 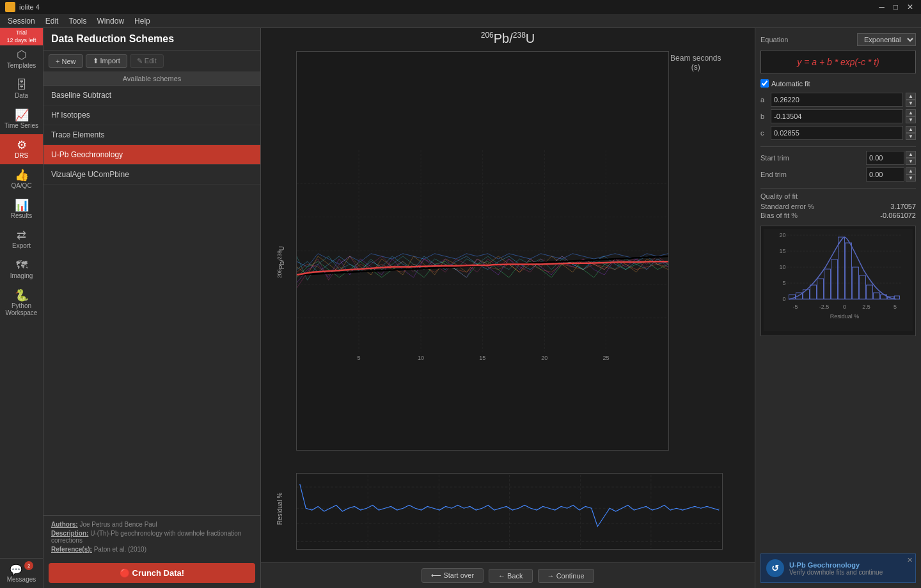 What do you see at coordinates (885, 158) in the screenshot?
I see `start-trim-input` at bounding box center [885, 158].